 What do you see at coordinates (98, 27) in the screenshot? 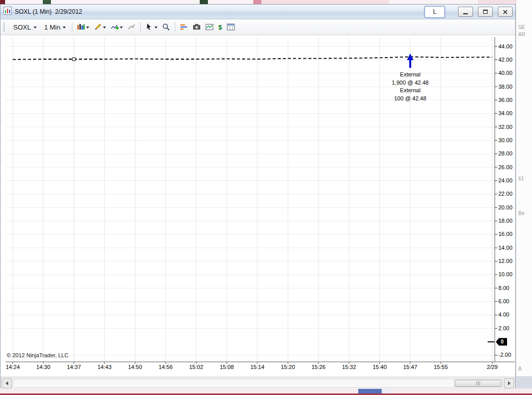
I see `pencil-icon` at bounding box center [98, 27].